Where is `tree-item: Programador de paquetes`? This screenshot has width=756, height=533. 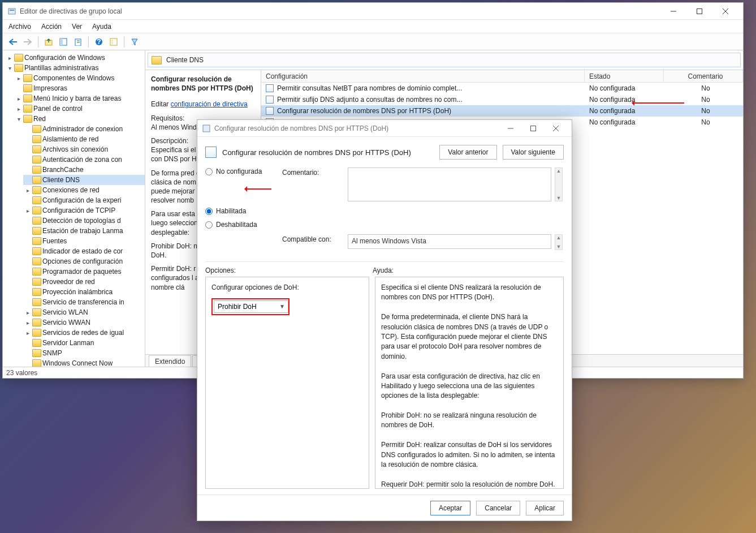
tree-item: Programador de paquetes is located at coordinates (84, 272).